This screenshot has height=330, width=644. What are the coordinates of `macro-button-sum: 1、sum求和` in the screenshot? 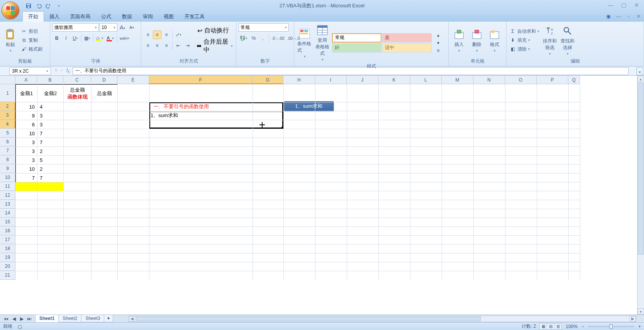 It's located at (309, 106).